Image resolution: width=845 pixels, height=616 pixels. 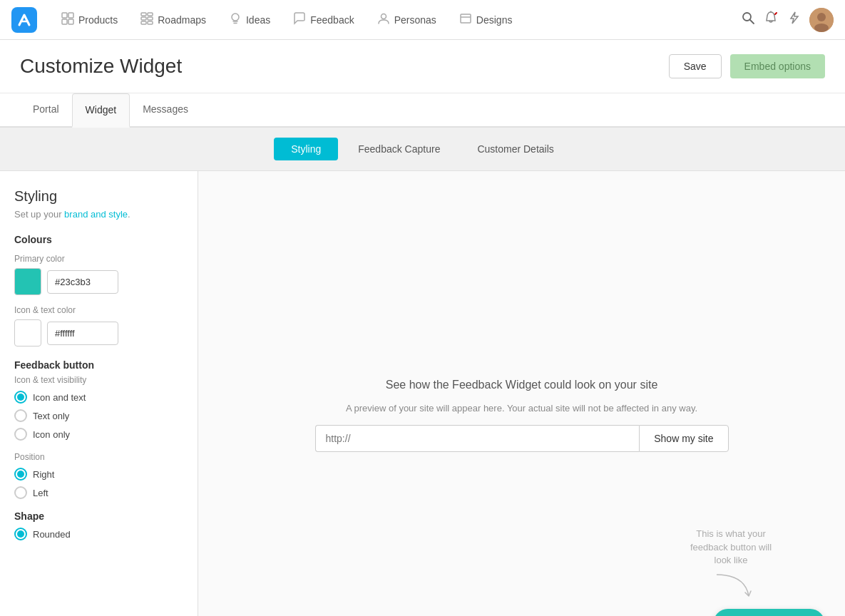 What do you see at coordinates (384, 20) in the screenshot?
I see `personas-icon` at bounding box center [384, 20].